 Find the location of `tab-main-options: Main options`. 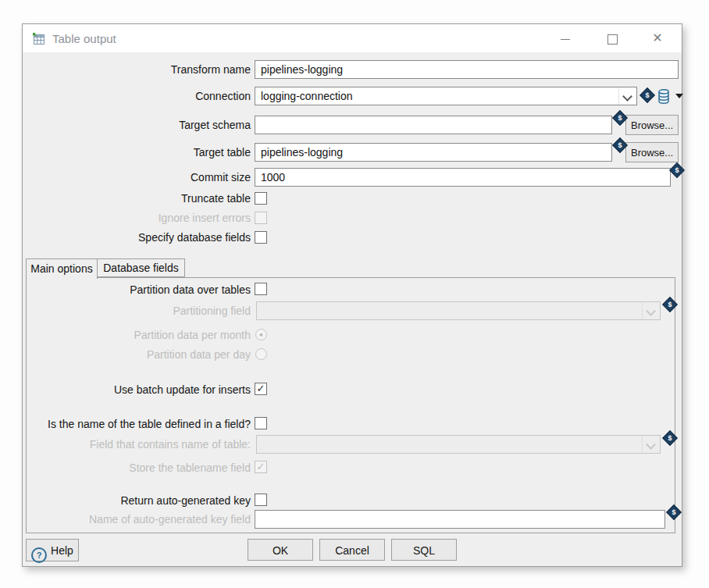

tab-main-options: Main options is located at coordinates (62, 269).